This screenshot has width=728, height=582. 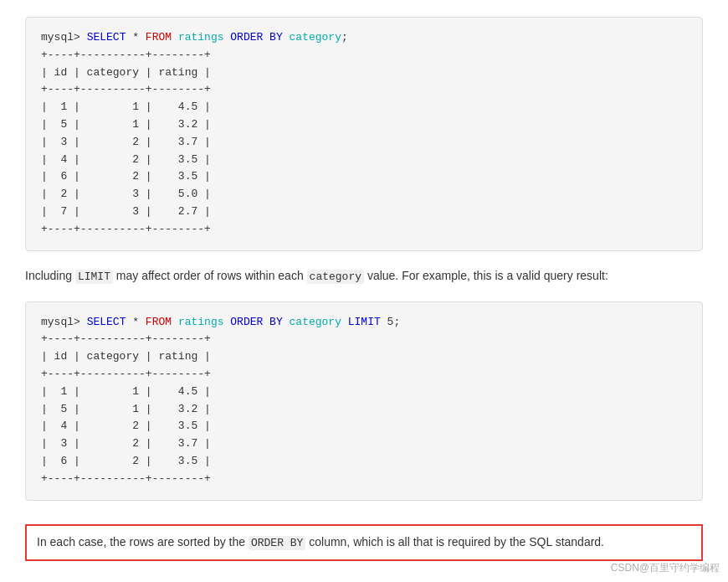 I want to click on table-name-1: ratings, so click(x=201, y=37).